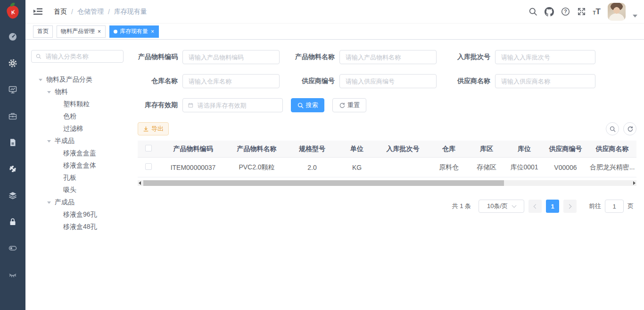 This screenshot has height=310, width=644. What do you see at coordinates (612, 129) in the screenshot?
I see `toggle-search-button` at bounding box center [612, 129].